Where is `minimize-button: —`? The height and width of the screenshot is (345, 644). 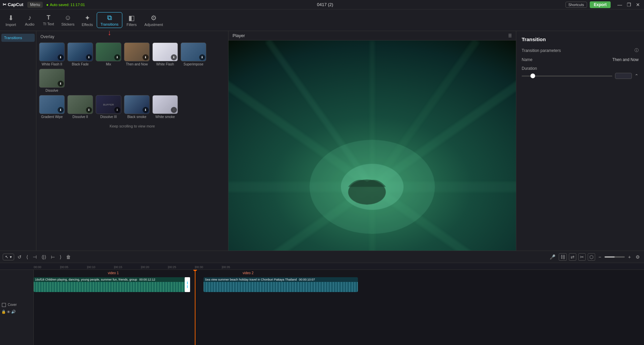 minimize-button: — is located at coordinates (620, 5).